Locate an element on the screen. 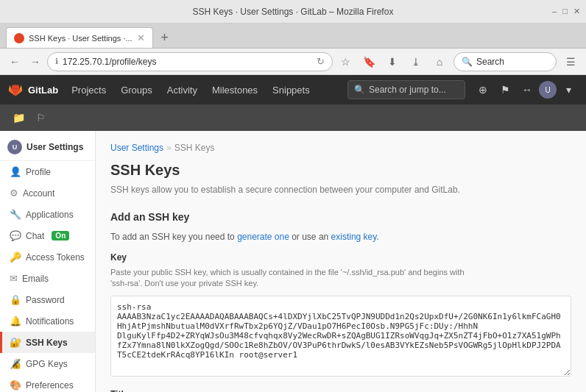 This screenshot has height=392, width=586. gitlab-logo-icon is located at coordinates (15, 90).